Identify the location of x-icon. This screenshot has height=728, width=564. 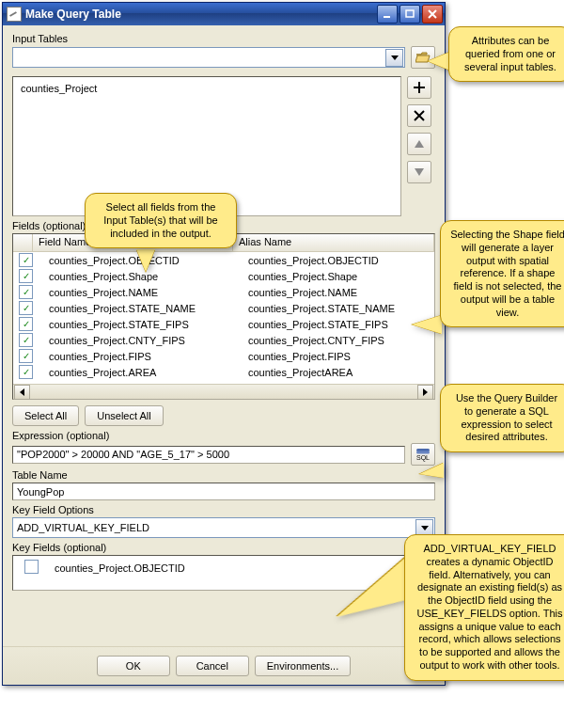
(419, 116).